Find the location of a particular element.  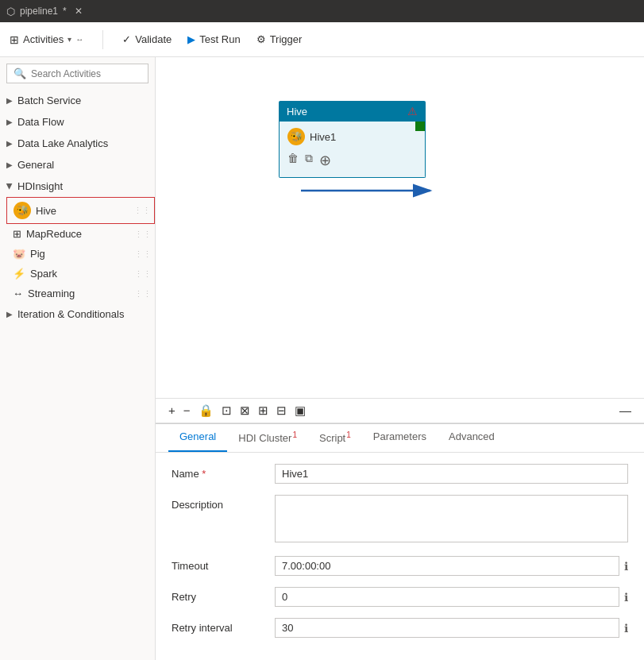

main-toolbar: ⊞ Activities ▾ ↔ ✓ Validate ▶ Test Run ⚙… is located at coordinates (322, 40).